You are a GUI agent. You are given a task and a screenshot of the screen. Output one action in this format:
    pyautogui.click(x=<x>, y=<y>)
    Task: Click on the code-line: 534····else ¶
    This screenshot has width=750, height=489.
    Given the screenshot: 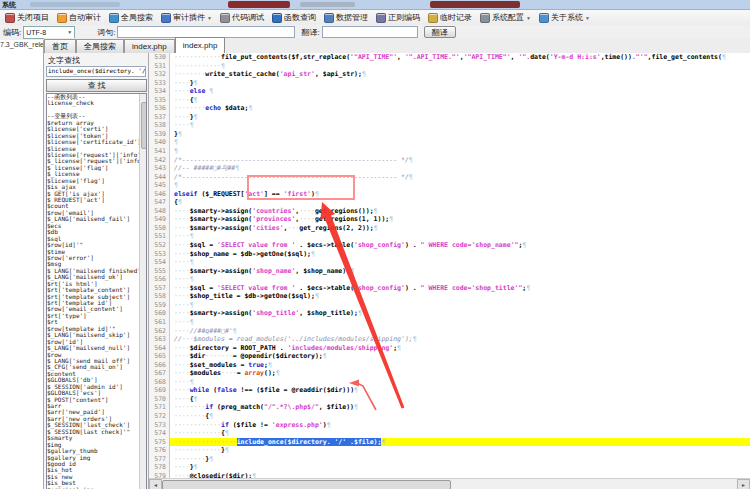 What is the action you would take?
    pyautogui.click(x=450, y=92)
    